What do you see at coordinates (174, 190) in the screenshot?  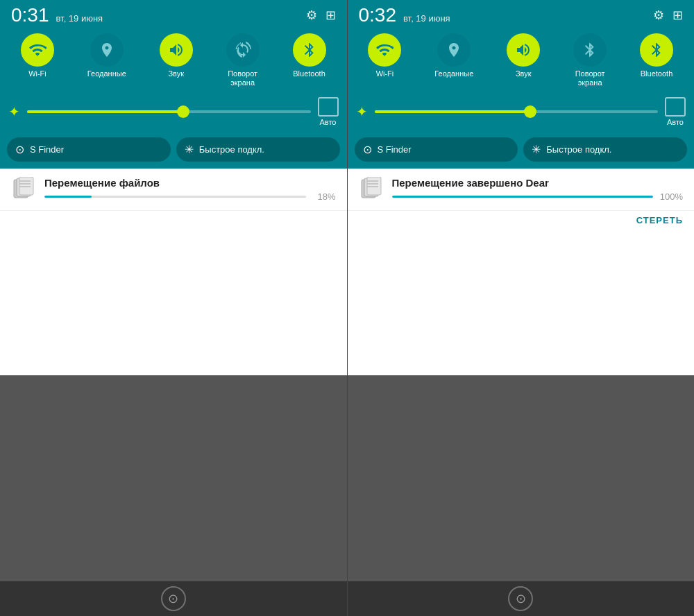 I see `notification-card-left: Перемещение файлов 18%` at bounding box center [174, 190].